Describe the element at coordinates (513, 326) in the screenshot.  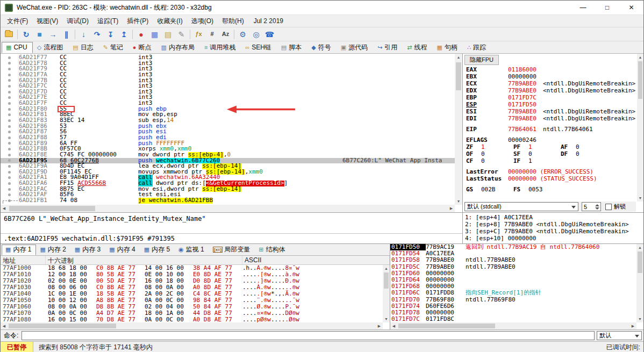
I see `stack-hscrollbar` at that location.